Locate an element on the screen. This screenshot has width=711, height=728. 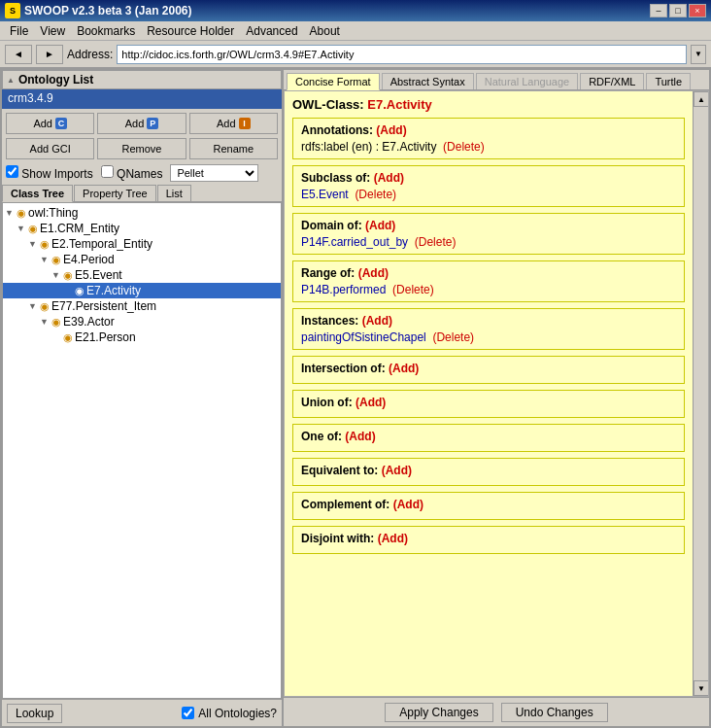
disjoint-add-link: (Add) is located at coordinates (392, 538).